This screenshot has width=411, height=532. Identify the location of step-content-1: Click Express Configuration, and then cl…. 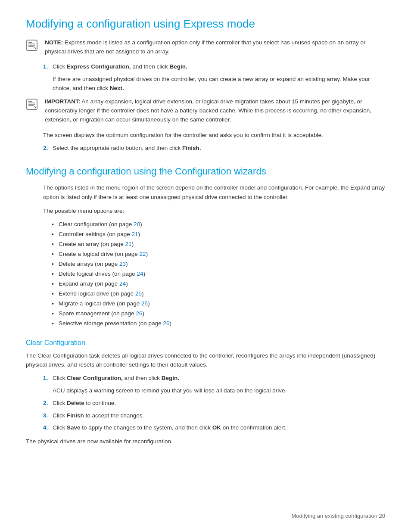
(219, 67).